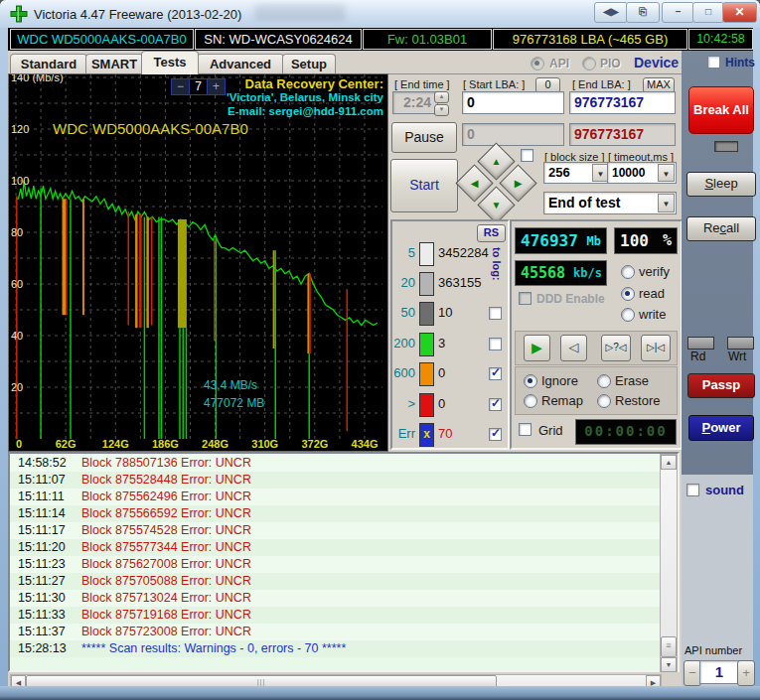 The image size is (760, 700). Describe the element at coordinates (669, 563) in the screenshot. I see `log-vscrollbar: ▲ ≡ ▼` at that location.